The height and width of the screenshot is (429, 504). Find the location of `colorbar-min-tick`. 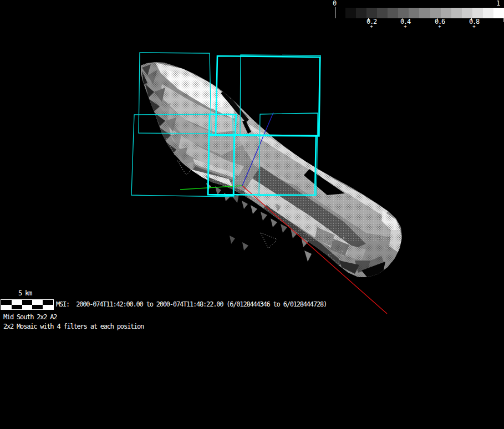

colorbar-min-tick is located at coordinates (335, 13).